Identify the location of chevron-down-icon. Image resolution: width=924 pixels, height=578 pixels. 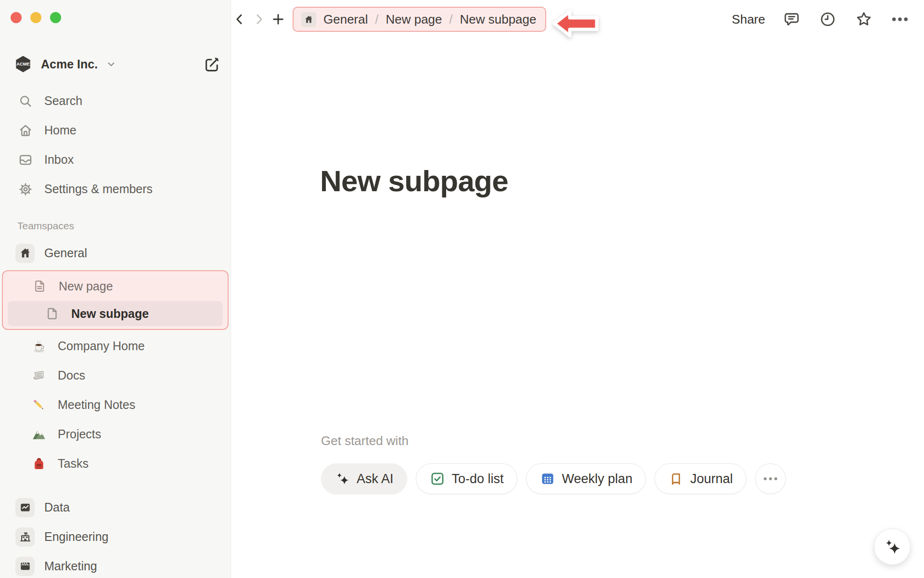
(111, 64).